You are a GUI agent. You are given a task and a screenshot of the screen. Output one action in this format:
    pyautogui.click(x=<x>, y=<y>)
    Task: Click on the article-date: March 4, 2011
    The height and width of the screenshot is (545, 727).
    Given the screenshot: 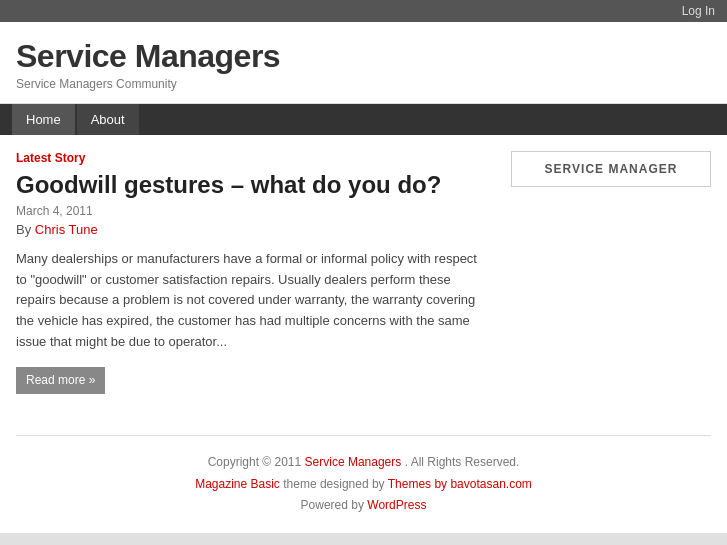 What is the action you would take?
    pyautogui.click(x=254, y=211)
    